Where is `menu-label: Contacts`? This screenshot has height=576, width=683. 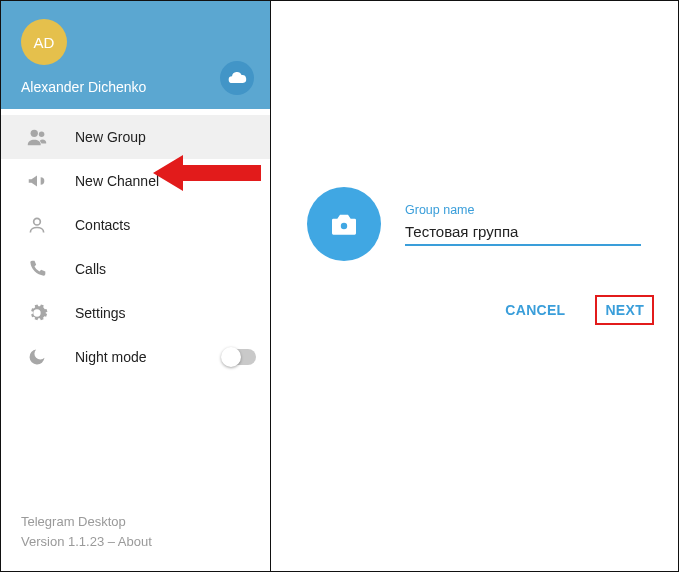
menu-label: Contacts is located at coordinates (102, 225).